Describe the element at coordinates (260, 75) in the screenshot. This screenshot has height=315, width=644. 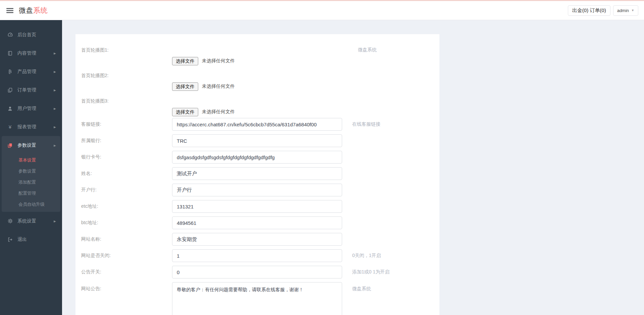
I see `field-label: 首页轮播图2:` at that location.